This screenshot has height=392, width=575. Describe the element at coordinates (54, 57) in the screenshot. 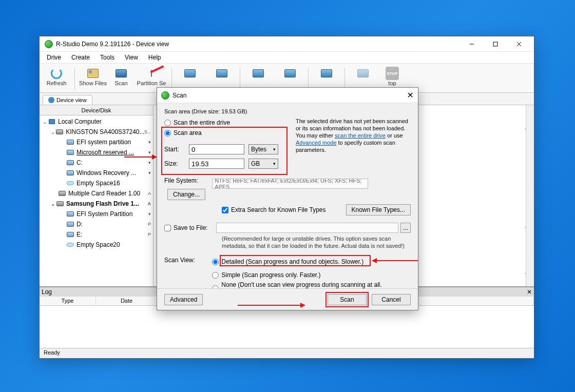

I see `menu-drive: Drive` at that location.